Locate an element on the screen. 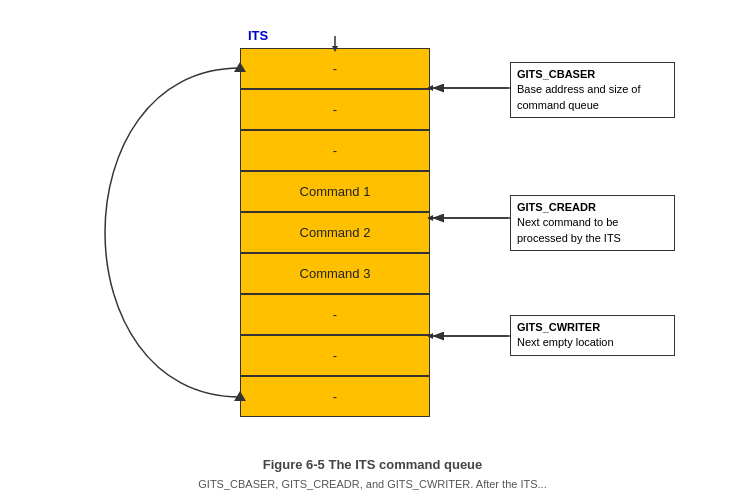 Image resolution: width=745 pixels, height=500 pixels. command-box: Command 3 is located at coordinates (335, 274).